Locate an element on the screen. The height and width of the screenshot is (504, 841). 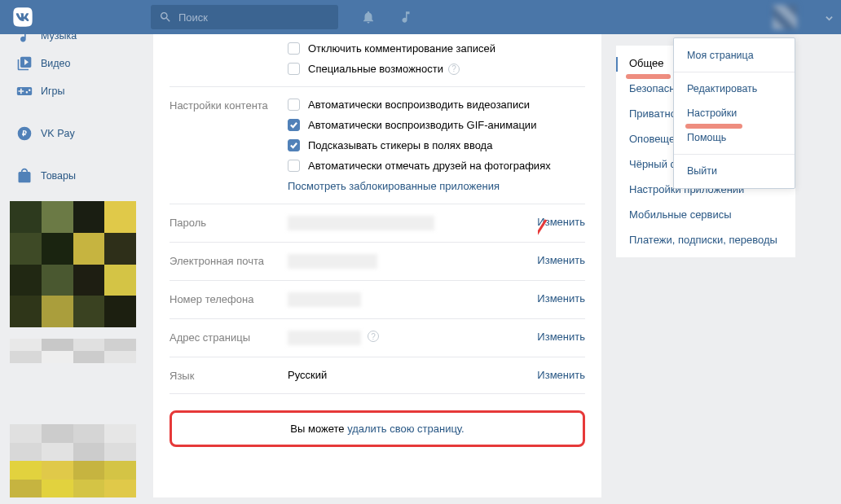
password-value-hidden is located at coordinates (361, 223).